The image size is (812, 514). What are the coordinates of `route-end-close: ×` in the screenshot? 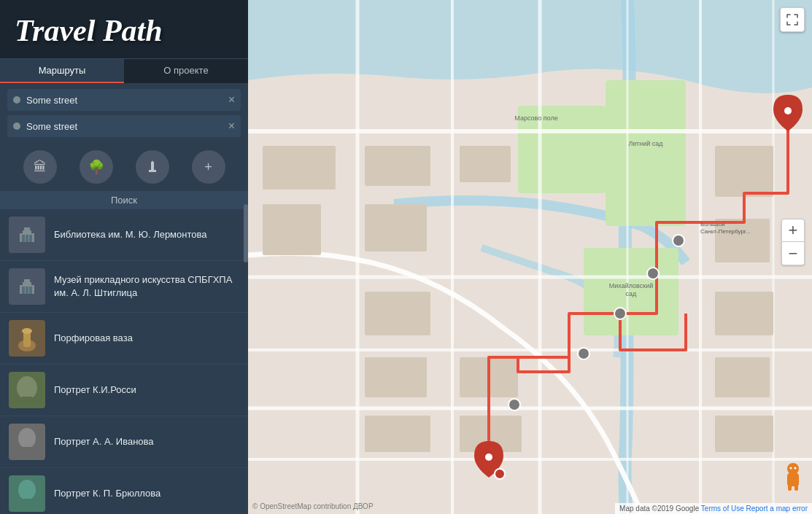 It's located at (229, 126).